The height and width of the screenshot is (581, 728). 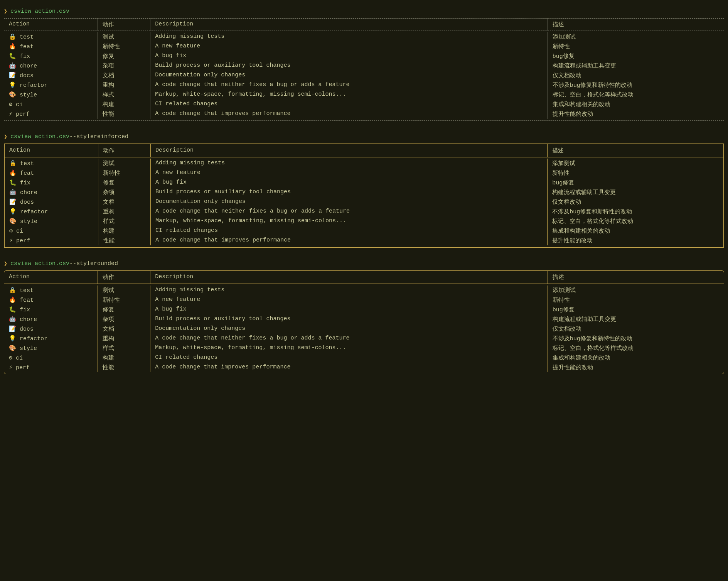 What do you see at coordinates (111, 137) in the screenshot?
I see `command-value: reinforced` at bounding box center [111, 137].